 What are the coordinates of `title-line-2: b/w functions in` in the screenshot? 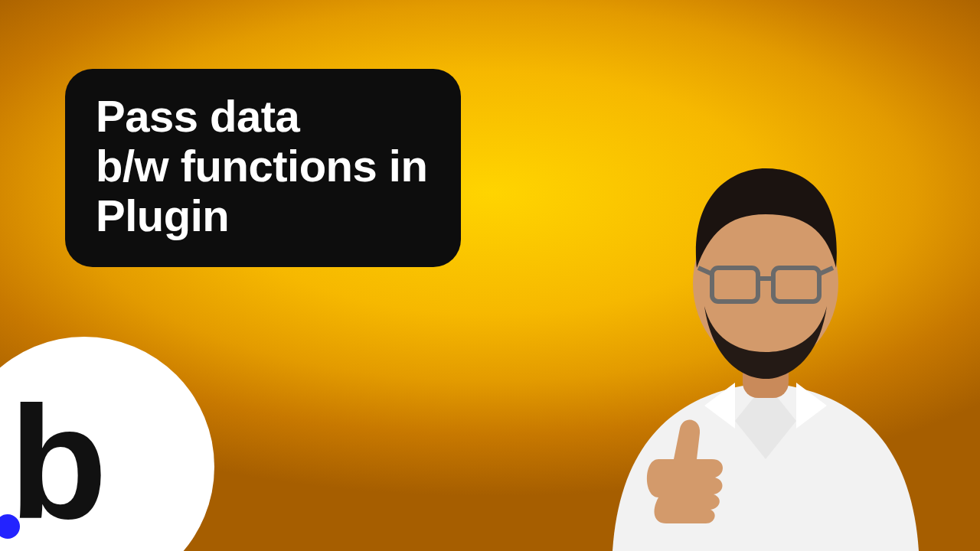 It's located at (262, 165).